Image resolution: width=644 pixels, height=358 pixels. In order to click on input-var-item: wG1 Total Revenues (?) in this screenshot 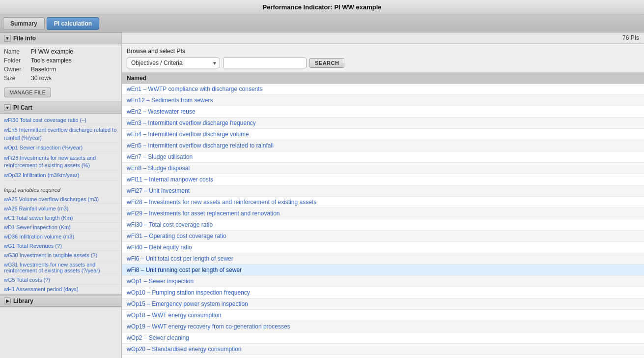, I will do `click(61, 246)`.